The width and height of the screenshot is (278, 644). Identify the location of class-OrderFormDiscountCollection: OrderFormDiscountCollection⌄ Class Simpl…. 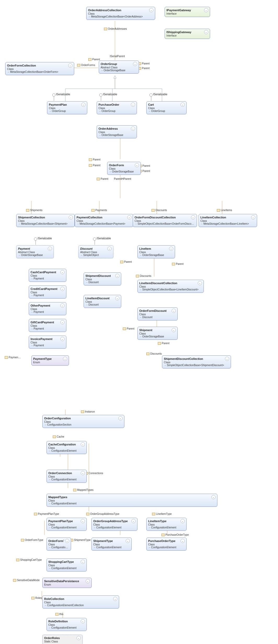
(165, 220).